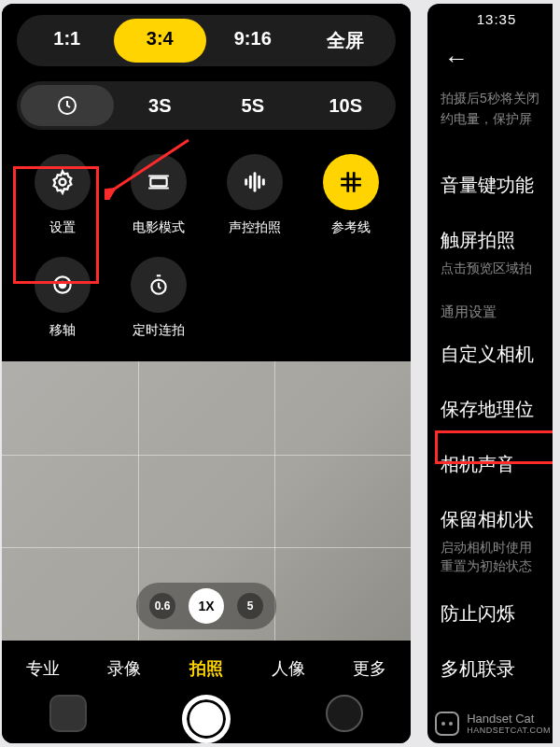 This screenshot has height=747, width=560. I want to click on mode-portrait: 人像, so click(288, 669).